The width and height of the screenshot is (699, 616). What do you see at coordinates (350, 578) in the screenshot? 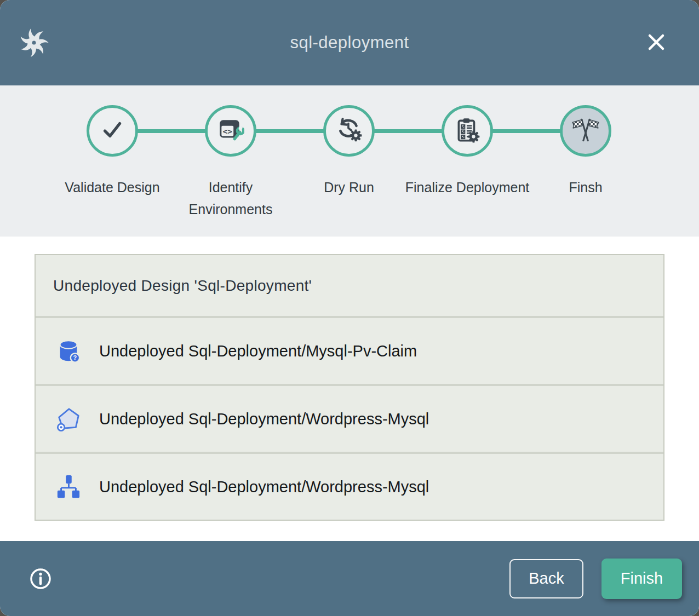
I see `action-bar: Back Finish` at bounding box center [350, 578].